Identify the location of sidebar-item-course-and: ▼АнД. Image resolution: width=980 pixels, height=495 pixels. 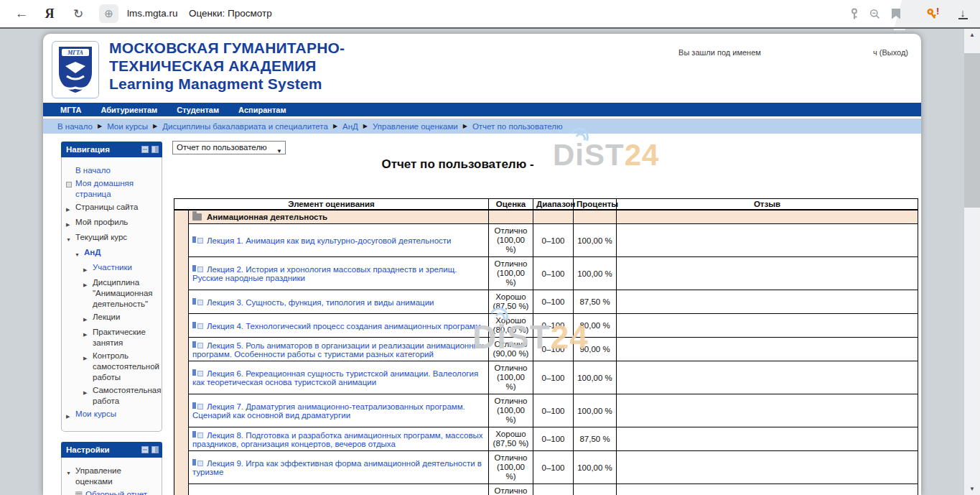
(113, 254).